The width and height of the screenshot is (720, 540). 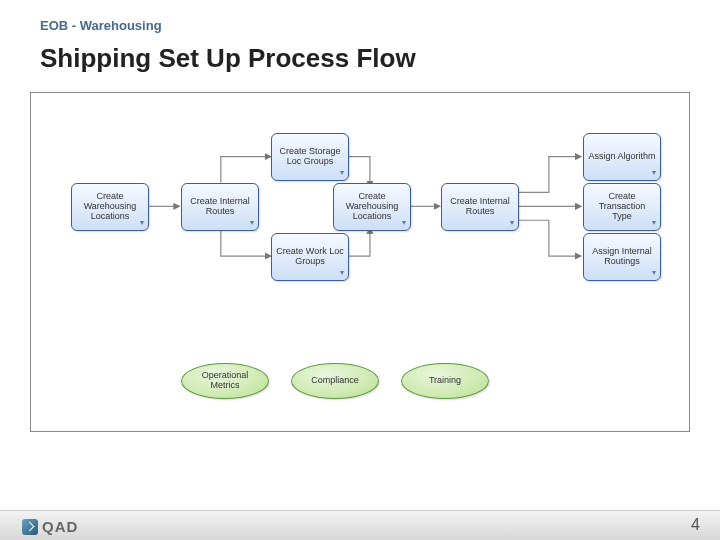 What do you see at coordinates (360, 511) in the screenshot?
I see `footer: QAD 4` at bounding box center [360, 511].